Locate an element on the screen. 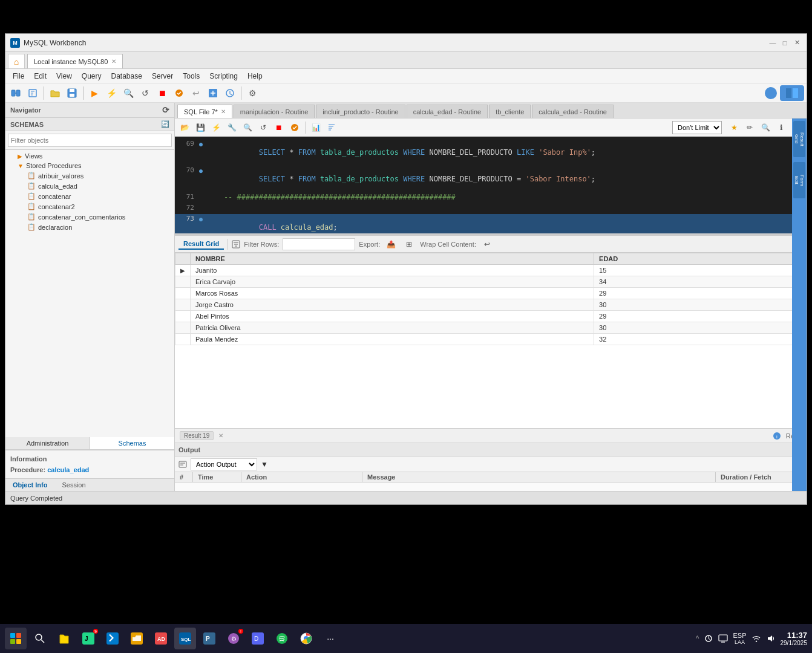  spotify-taskbar-btn is located at coordinates (282, 638).